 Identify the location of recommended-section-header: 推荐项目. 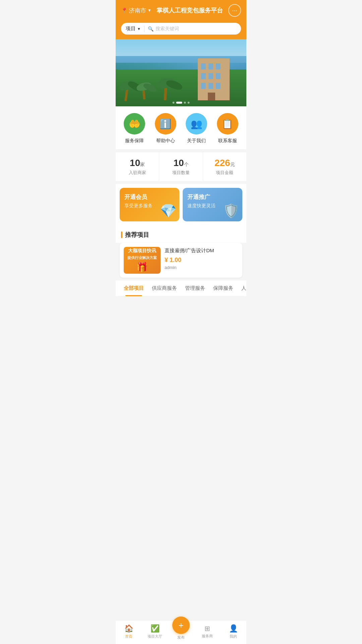
(181, 234).